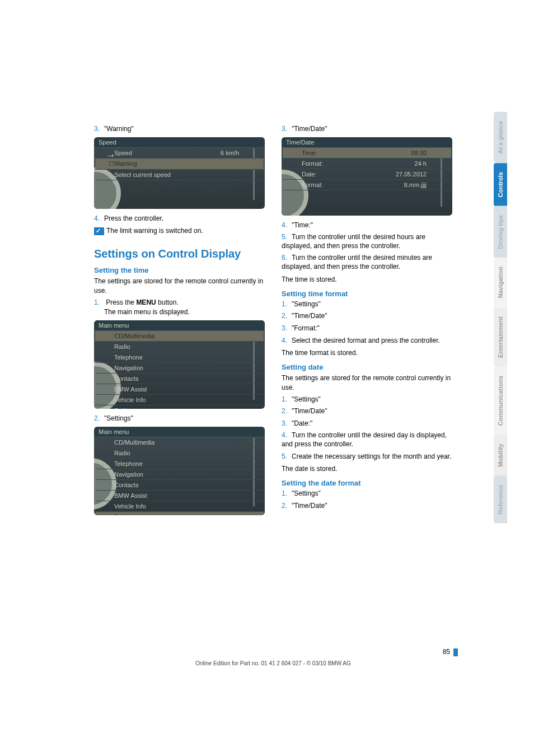 The height and width of the screenshot is (756, 534). Describe the element at coordinates (179, 142) in the screenshot. I see `idrive-title: Speed` at that location.